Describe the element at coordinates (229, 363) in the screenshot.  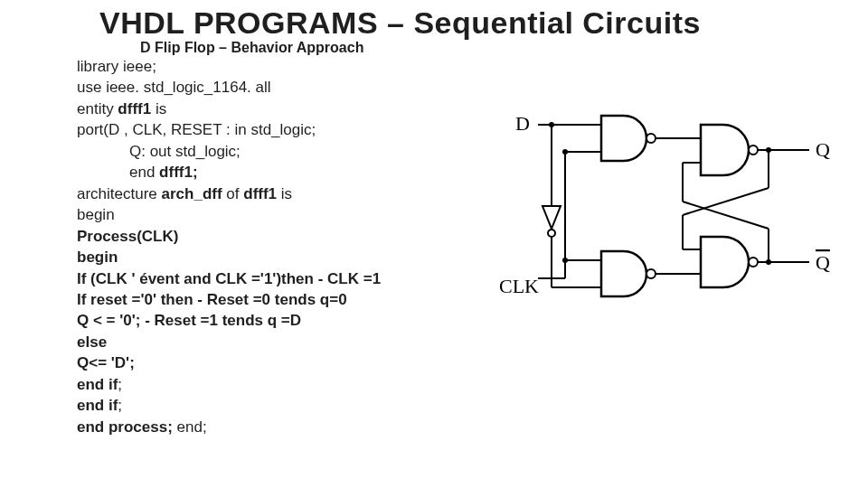
I see `code-line: Q<= 'D';` at that location.